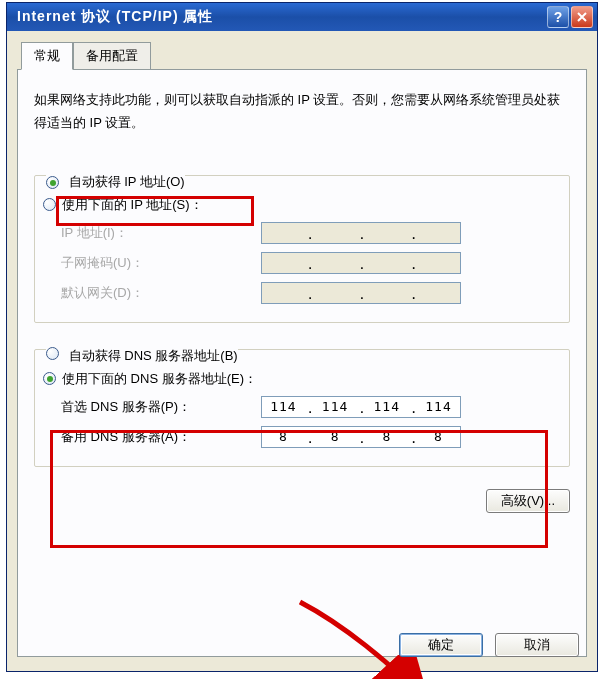  I want to click on help-icon: ?, so click(558, 17).